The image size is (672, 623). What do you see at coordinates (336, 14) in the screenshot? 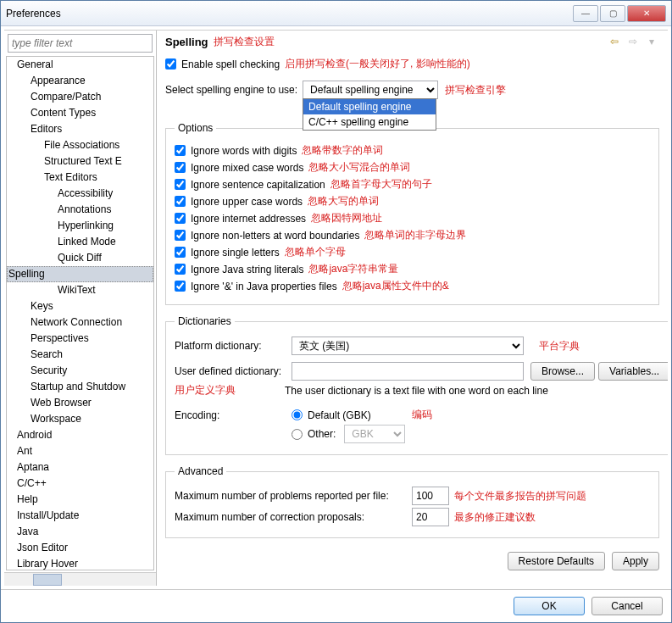
I see `titlebar: Preferences — ▢ ✕` at bounding box center [336, 14].